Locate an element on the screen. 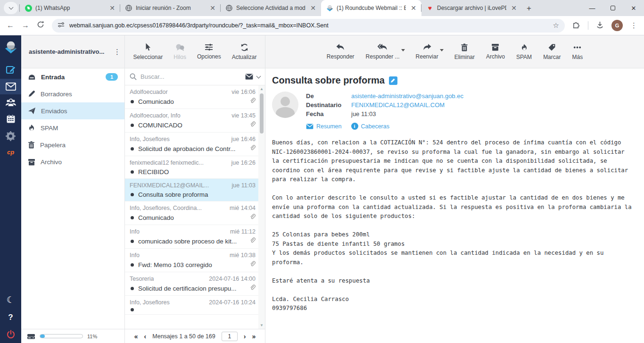  page-number-box: 1 is located at coordinates (230, 336).